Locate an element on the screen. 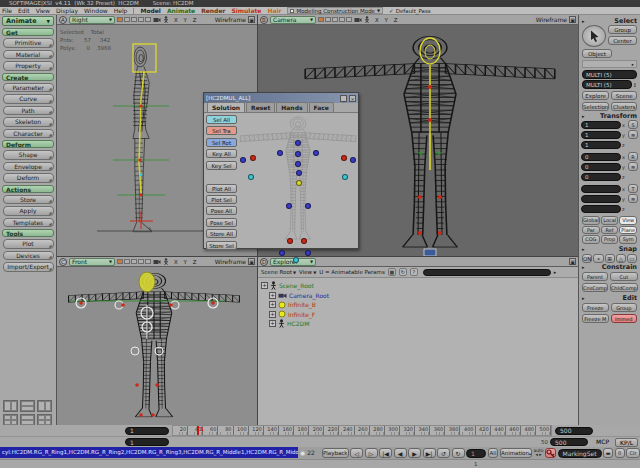 The width and height of the screenshot is (640, 468). viewport-letter-button-right: A is located at coordinates (63, 20).